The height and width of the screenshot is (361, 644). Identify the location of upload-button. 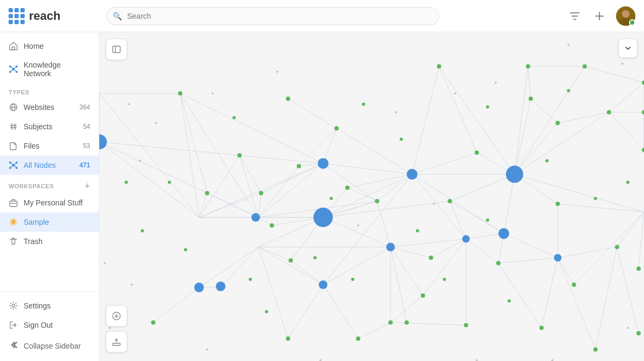
(116, 342).